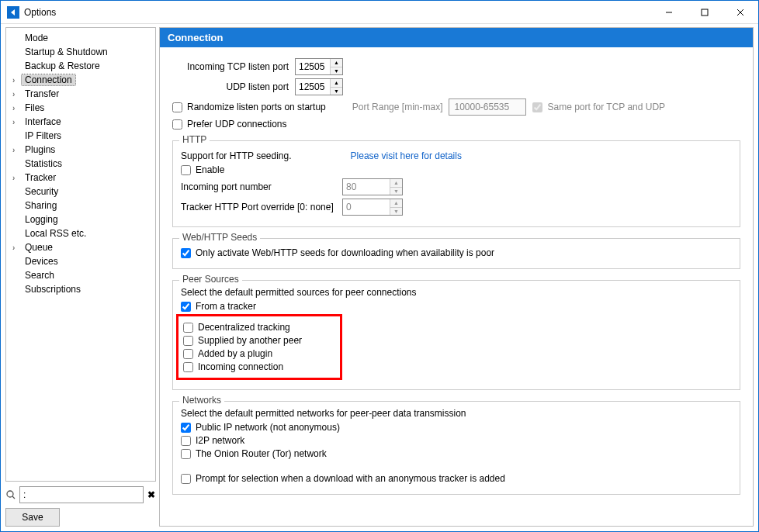 The height and width of the screenshot is (532, 759). I want to click on tree-item: Startup & Shutdown, so click(81, 52).